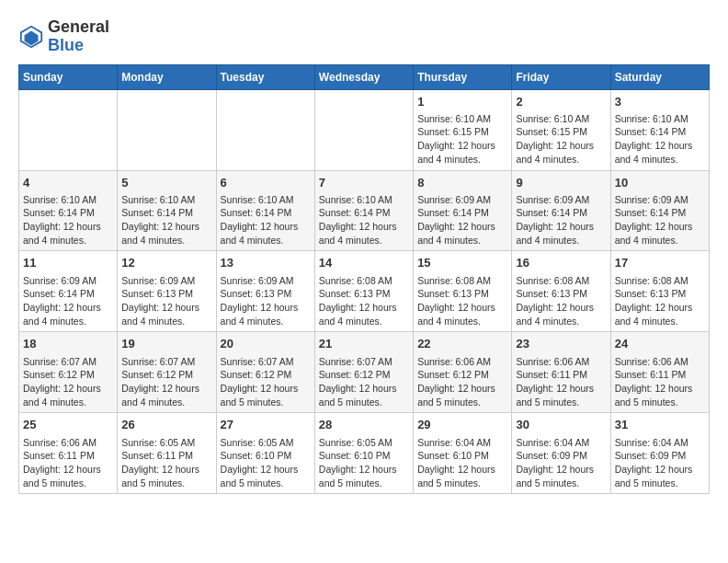  I want to click on calendar-cell: 28Sunrise: 6:05 AMSunset: 6:10 PMDayligh…, so click(364, 454).